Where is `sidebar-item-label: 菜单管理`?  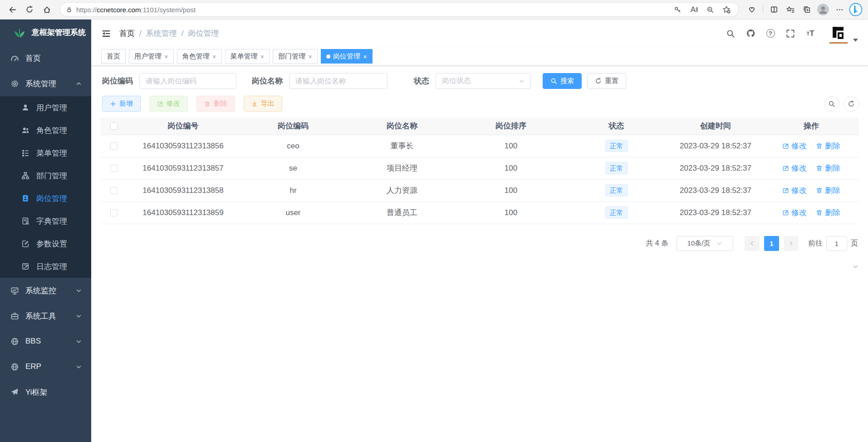 sidebar-item-label: 菜单管理 is located at coordinates (52, 153).